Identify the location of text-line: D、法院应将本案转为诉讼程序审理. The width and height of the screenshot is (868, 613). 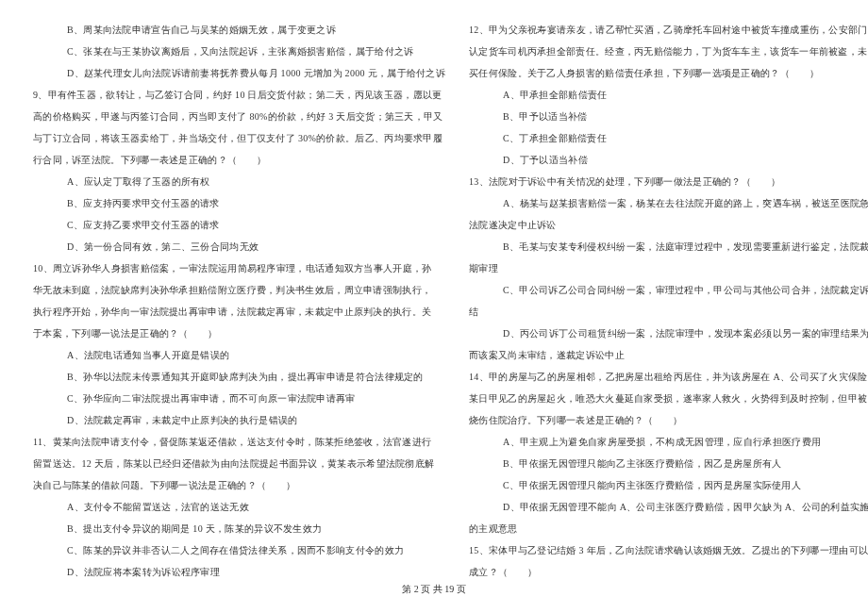
(240, 572).